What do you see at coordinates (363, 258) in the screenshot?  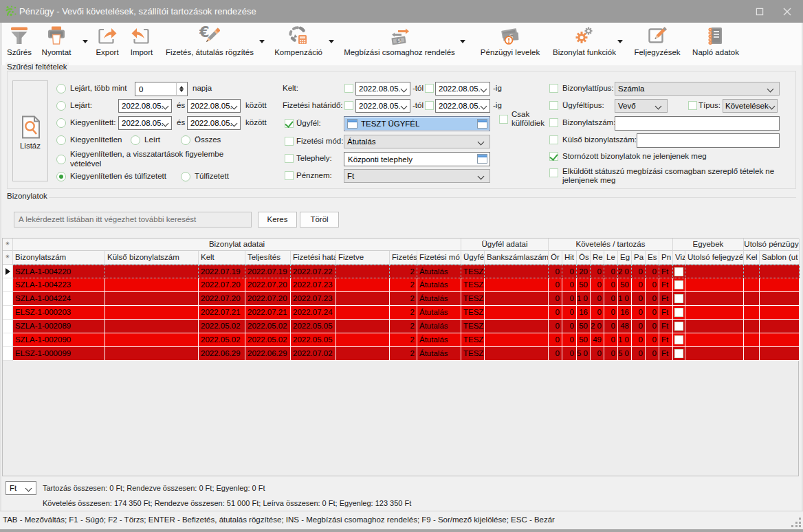 I see `grid-column-header-6: Fizetve` at bounding box center [363, 258].